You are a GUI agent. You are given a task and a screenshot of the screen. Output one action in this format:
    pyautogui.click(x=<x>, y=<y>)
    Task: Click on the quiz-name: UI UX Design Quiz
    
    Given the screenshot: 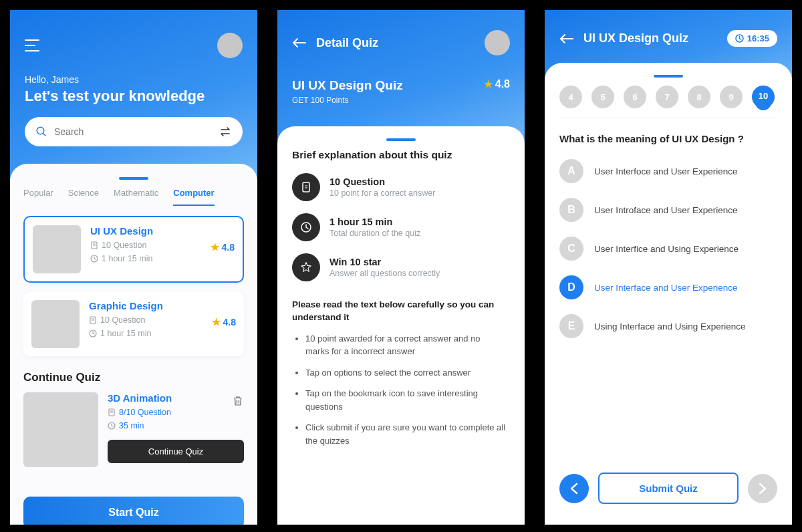 What is the action you would take?
    pyautogui.click(x=348, y=86)
    